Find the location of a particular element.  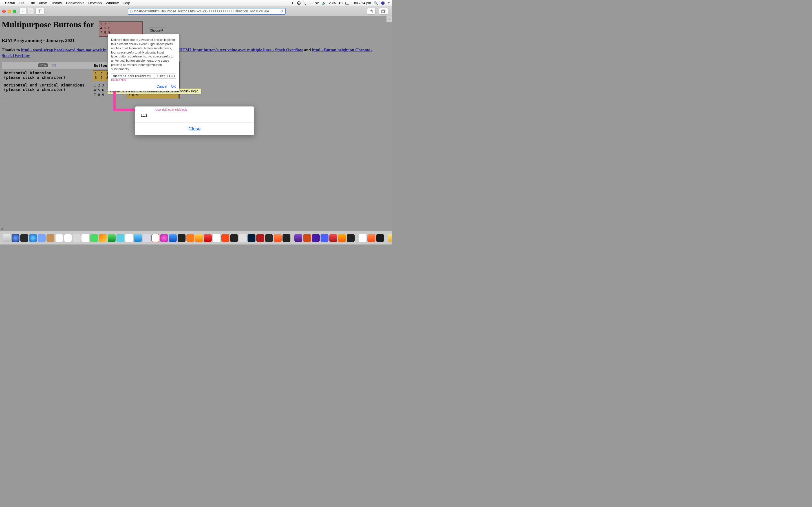

dock-folder-icon is located at coordinates (390, 238).